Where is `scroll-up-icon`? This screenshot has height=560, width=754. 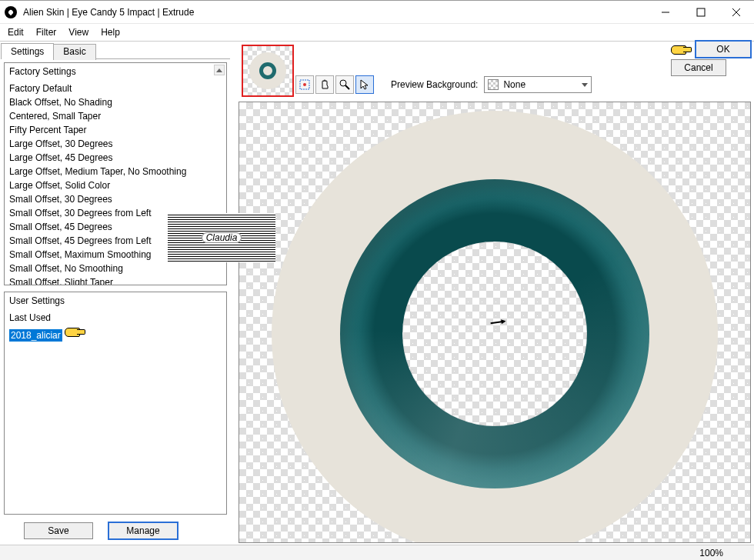 scroll-up-icon is located at coordinates (219, 70).